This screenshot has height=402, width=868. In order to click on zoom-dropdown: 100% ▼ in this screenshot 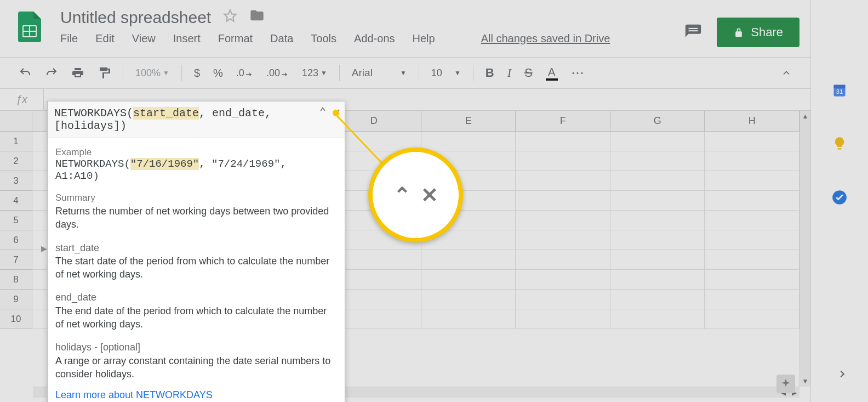, I will do `click(152, 73)`.